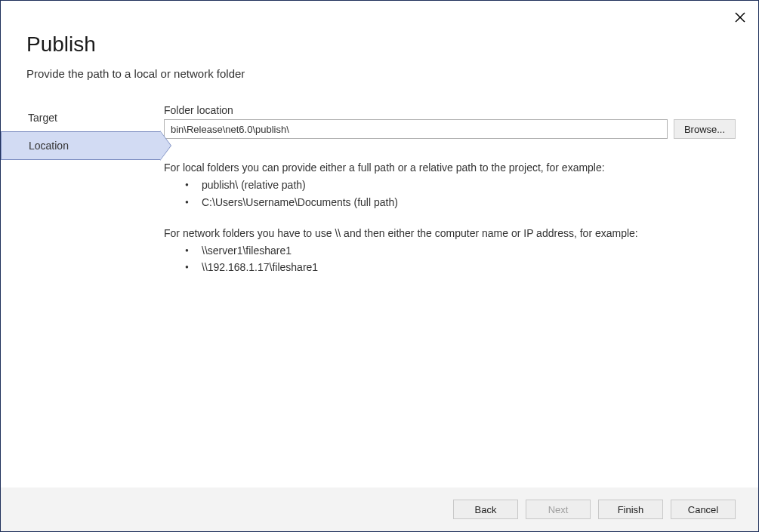  What do you see at coordinates (393, 45) in the screenshot?
I see `page-title: Publish` at bounding box center [393, 45].